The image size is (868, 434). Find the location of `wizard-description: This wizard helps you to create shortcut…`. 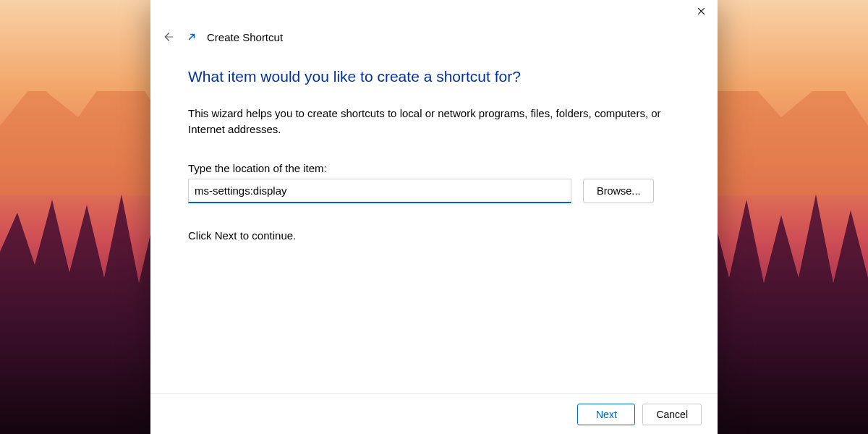

wizard-description: This wizard helps you to create shortcut… is located at coordinates (434, 122).